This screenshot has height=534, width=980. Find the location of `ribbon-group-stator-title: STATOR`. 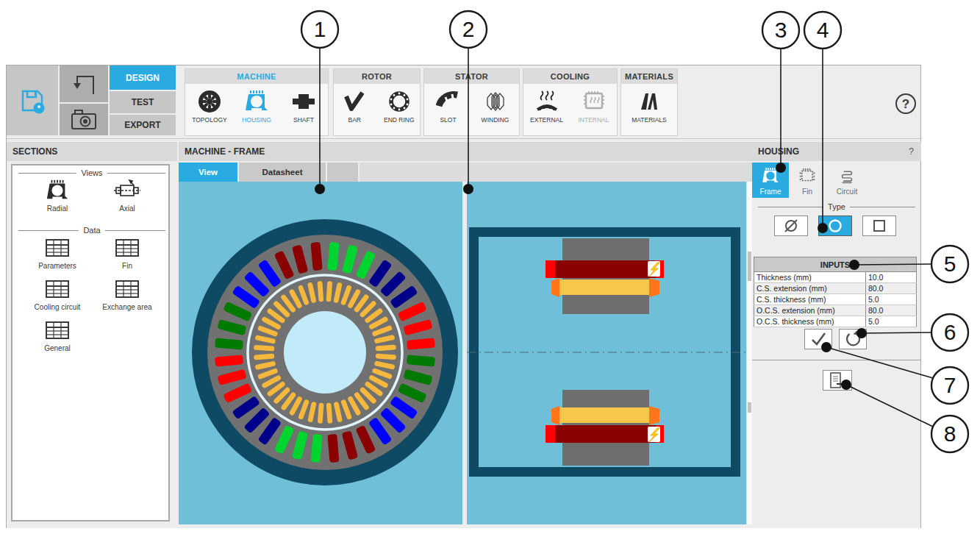

ribbon-group-stator-title: STATOR is located at coordinates (472, 76).